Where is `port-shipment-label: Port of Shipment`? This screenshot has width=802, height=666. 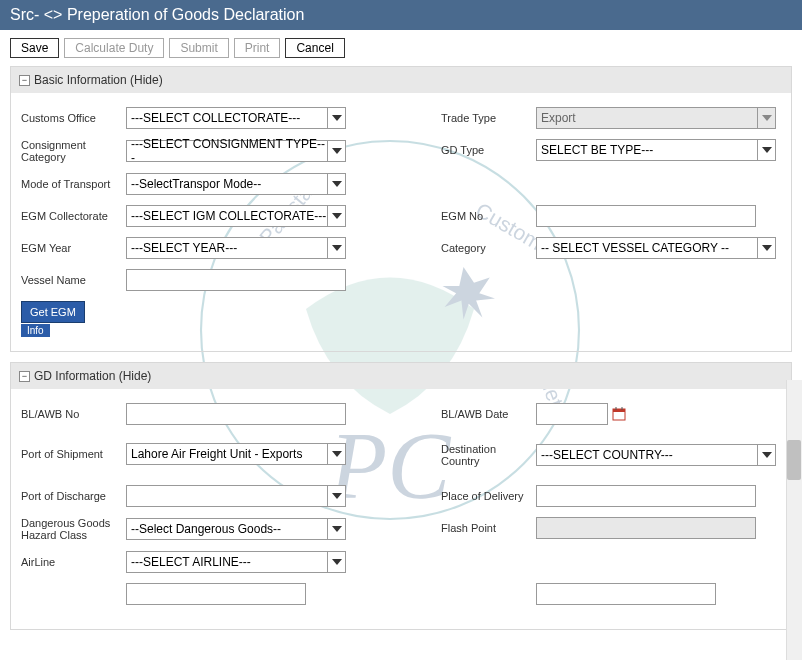 port-shipment-label: Port of Shipment is located at coordinates (74, 454).